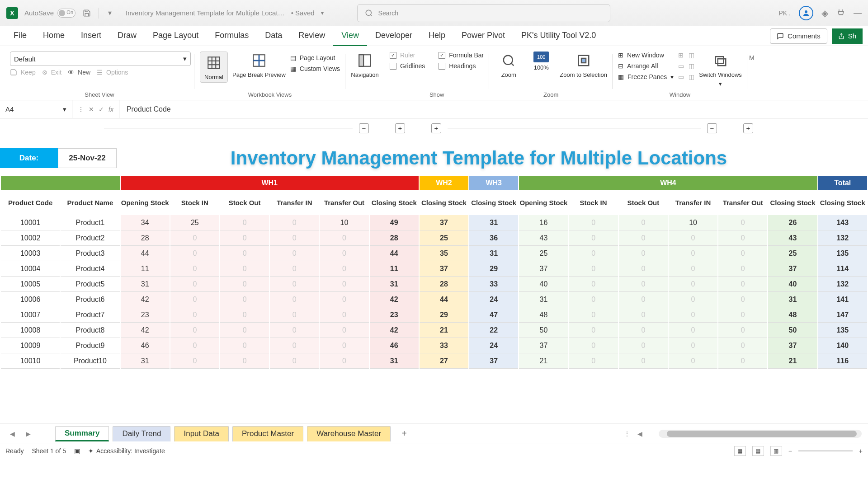 This screenshot has width=868, height=488. I want to click on tab-page-layout: Page Layout, so click(175, 36).